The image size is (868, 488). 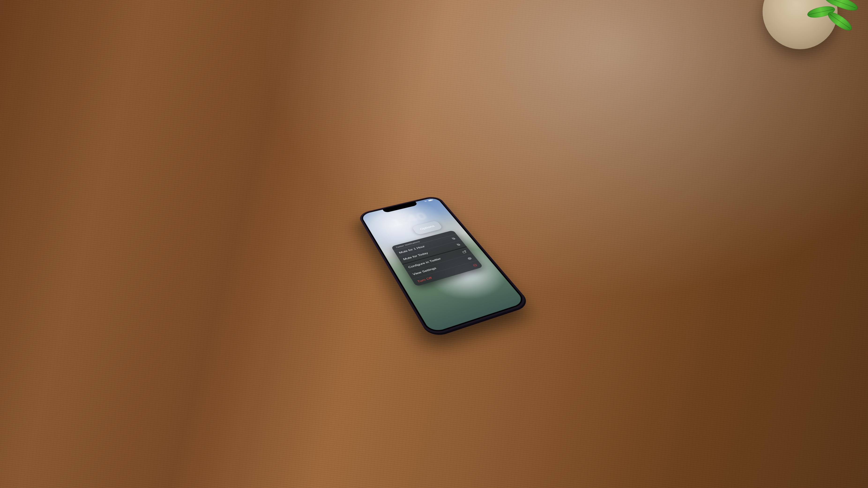 I want to click on lockscreen-time: 1:40, so click(x=408, y=220).